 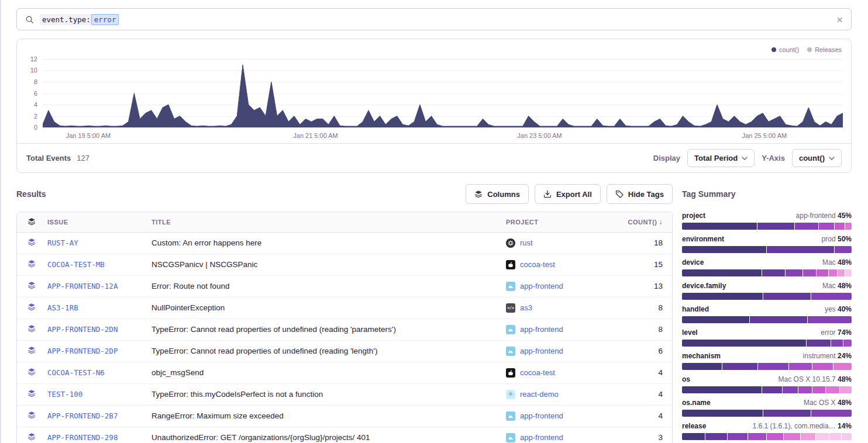 What do you see at coordinates (36, 82) in the screenshot?
I see `y-tick-label: 8` at bounding box center [36, 82].